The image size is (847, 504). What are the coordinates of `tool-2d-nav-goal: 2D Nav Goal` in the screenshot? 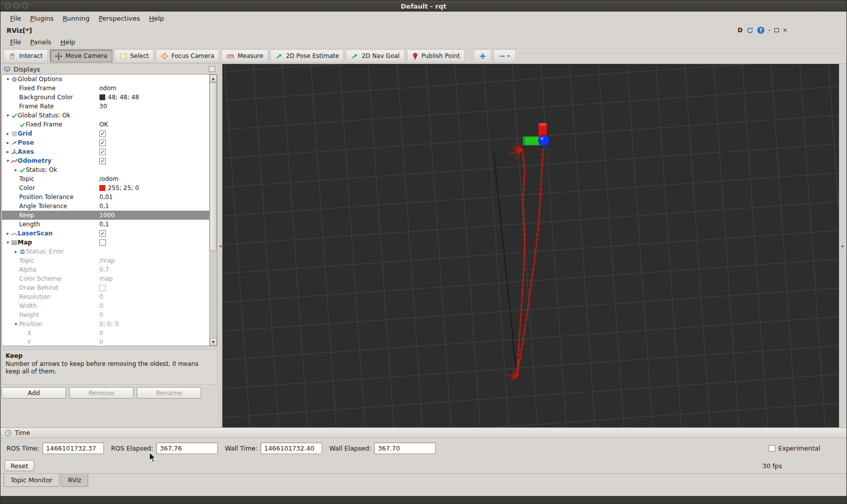 It's located at (375, 56).